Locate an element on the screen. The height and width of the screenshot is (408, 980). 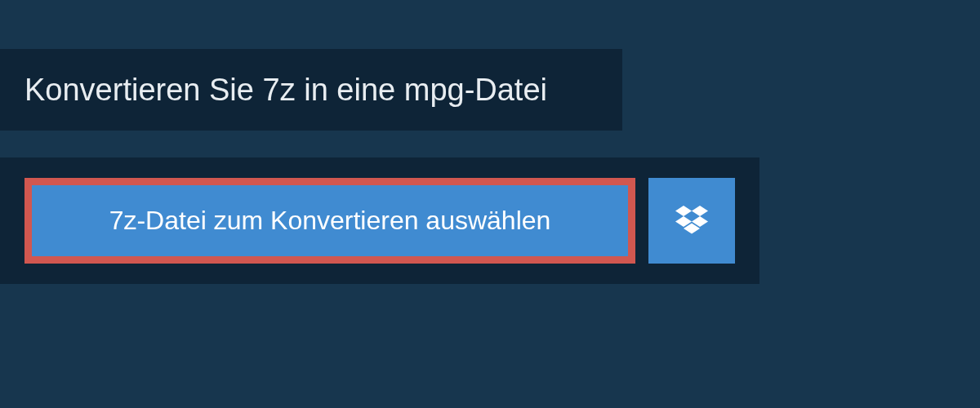
dropbox-button is located at coordinates (692, 220).